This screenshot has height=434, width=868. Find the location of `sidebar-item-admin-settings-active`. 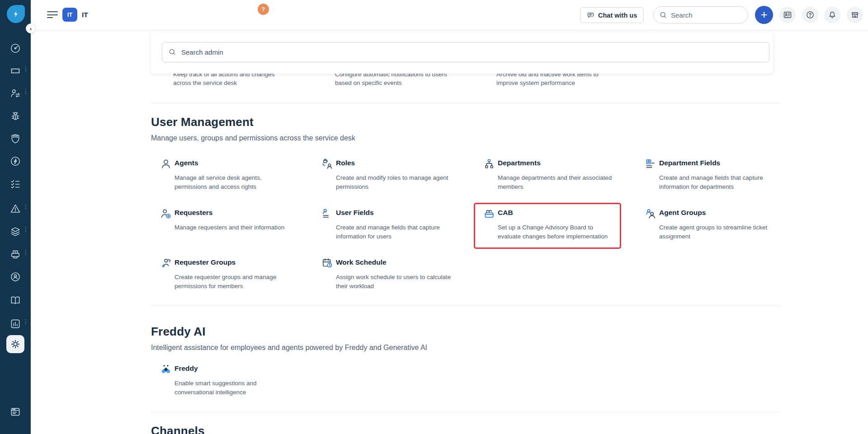

sidebar-item-admin-settings-active is located at coordinates (15, 344).